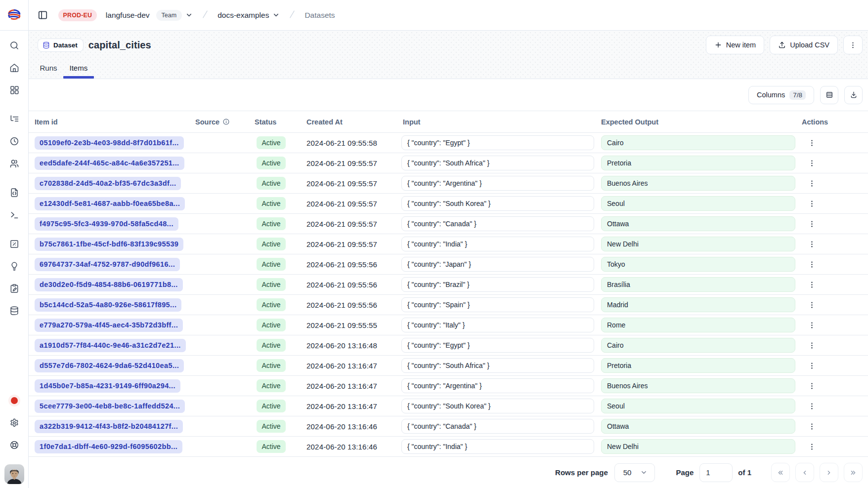 Image resolution: width=868 pixels, height=488 pixels. Describe the element at coordinates (498, 264) in the screenshot. I see `input-value-box: { "country": "Japan" }` at that location.